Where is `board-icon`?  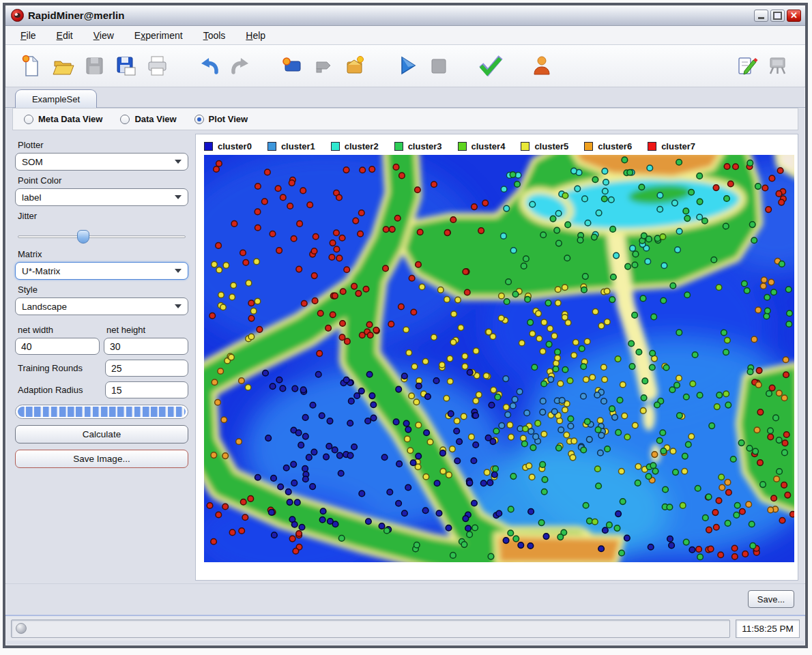
board-icon is located at coordinates (779, 66).